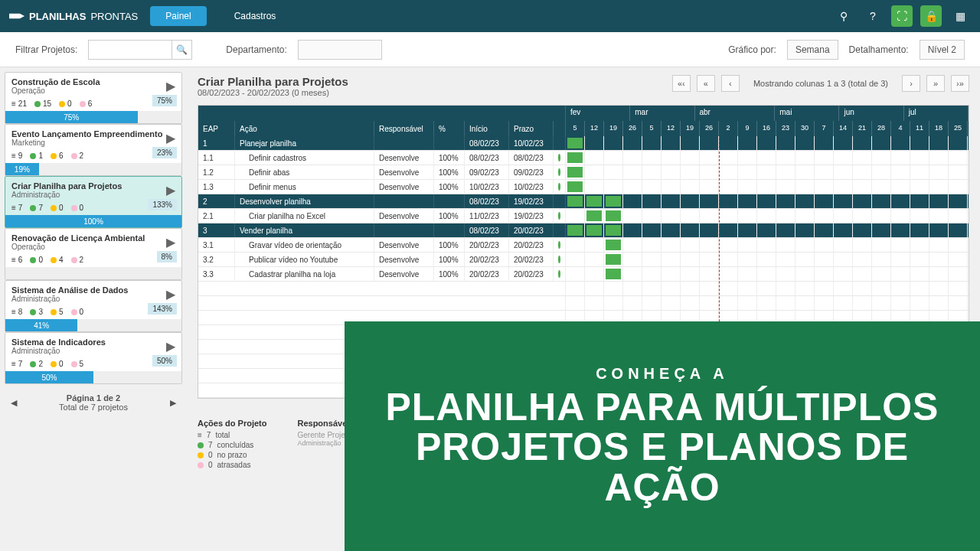  Describe the element at coordinates (93, 82) in the screenshot. I see `project-card-title: Construção de Escola` at that location.